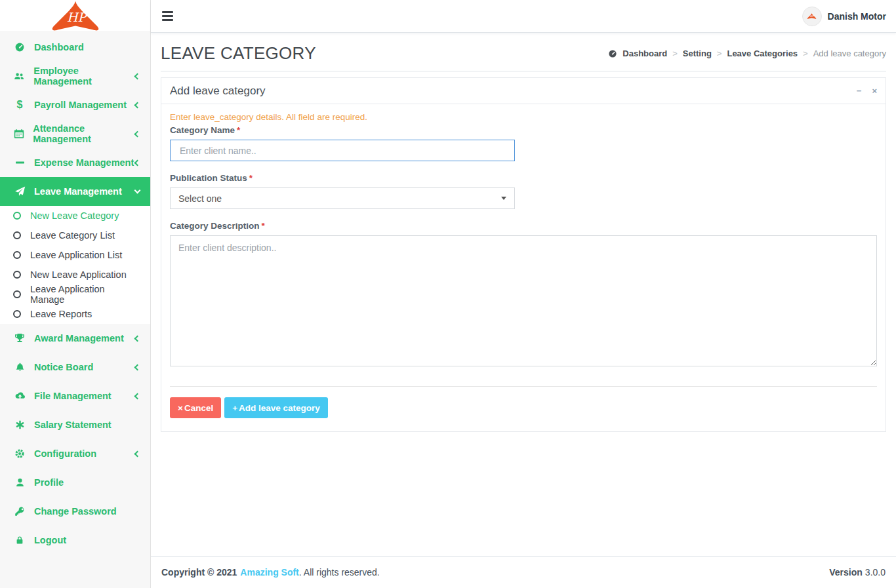  What do you see at coordinates (84, 76) in the screenshot?
I see `sidebar-item-label: Employee Management` at bounding box center [84, 76].